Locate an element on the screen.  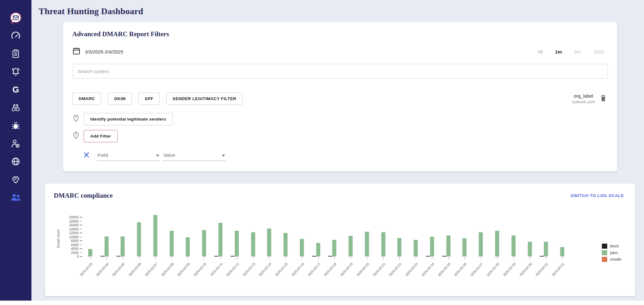
sidebar-item-dashboard is located at coordinates (16, 36).